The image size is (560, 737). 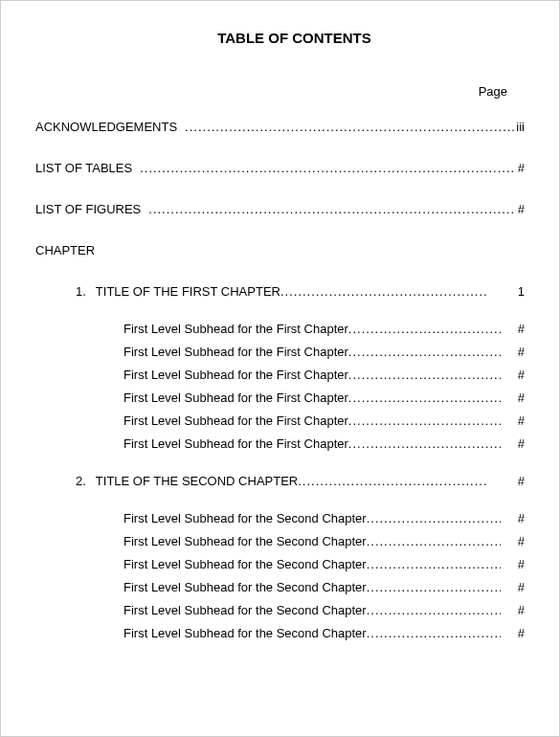 I want to click on toc-entry-acknowledgements: ACKNOWLEDGEMENTS iii, so click(x=280, y=126).